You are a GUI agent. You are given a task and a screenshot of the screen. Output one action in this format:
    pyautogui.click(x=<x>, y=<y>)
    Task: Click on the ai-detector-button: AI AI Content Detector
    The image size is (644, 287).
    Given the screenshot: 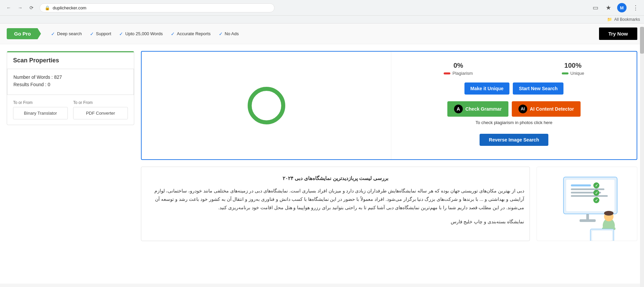 What is the action you would take?
    pyautogui.click(x=546, y=109)
    